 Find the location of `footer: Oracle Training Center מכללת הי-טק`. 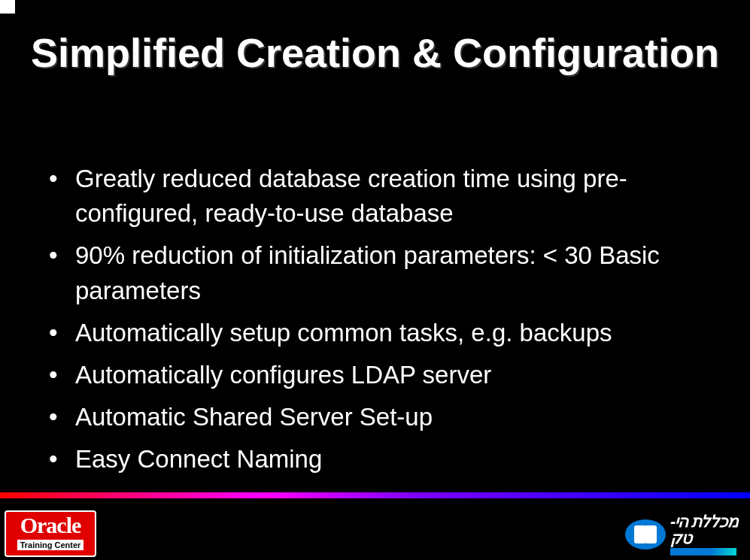

footer: Oracle Training Center מכללת הי-טק is located at coordinates (375, 529).